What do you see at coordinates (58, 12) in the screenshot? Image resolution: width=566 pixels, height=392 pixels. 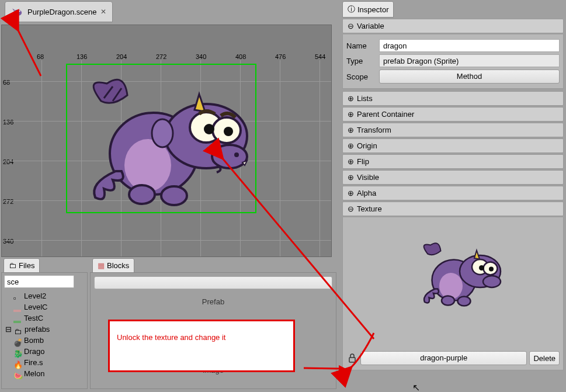 I see `scene-tab: PurpleDragon.scene ✕` at bounding box center [58, 12].